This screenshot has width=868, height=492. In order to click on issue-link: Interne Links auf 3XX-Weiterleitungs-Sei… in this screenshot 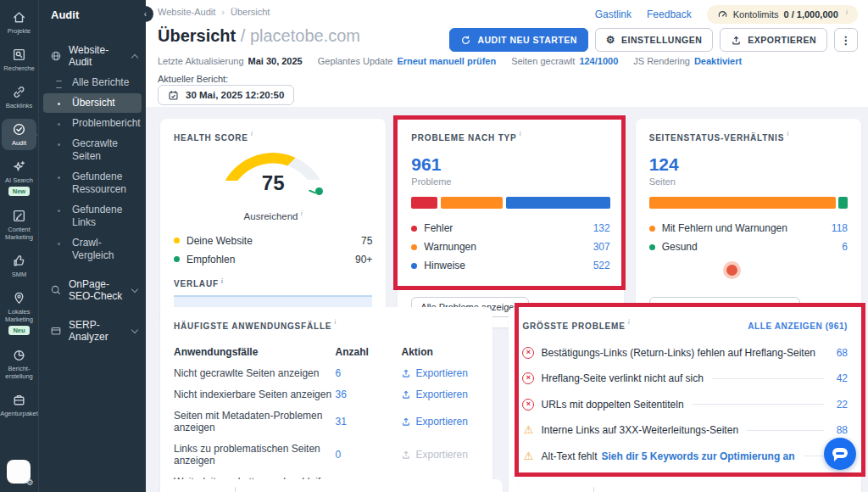, I will do `click(639, 430)`.